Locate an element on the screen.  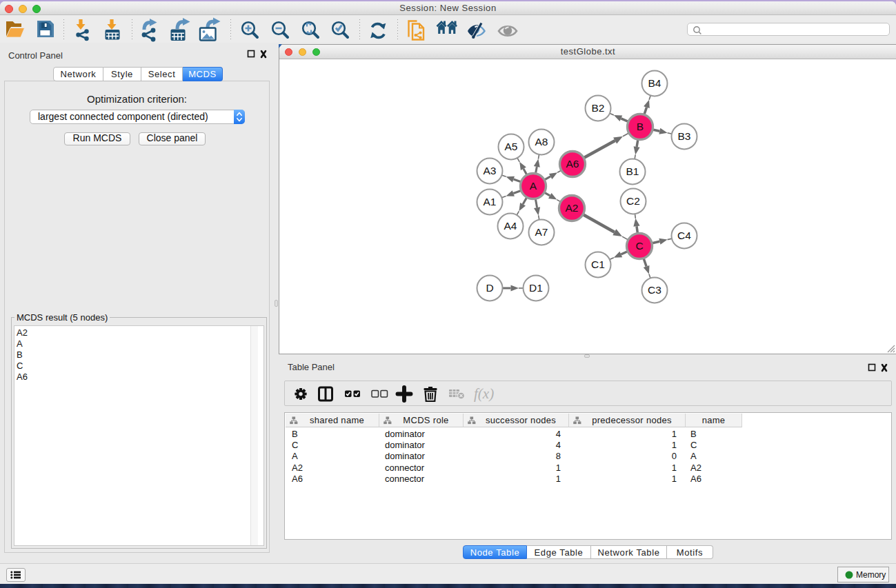
svg-text: C2 is located at coordinates (633, 201).